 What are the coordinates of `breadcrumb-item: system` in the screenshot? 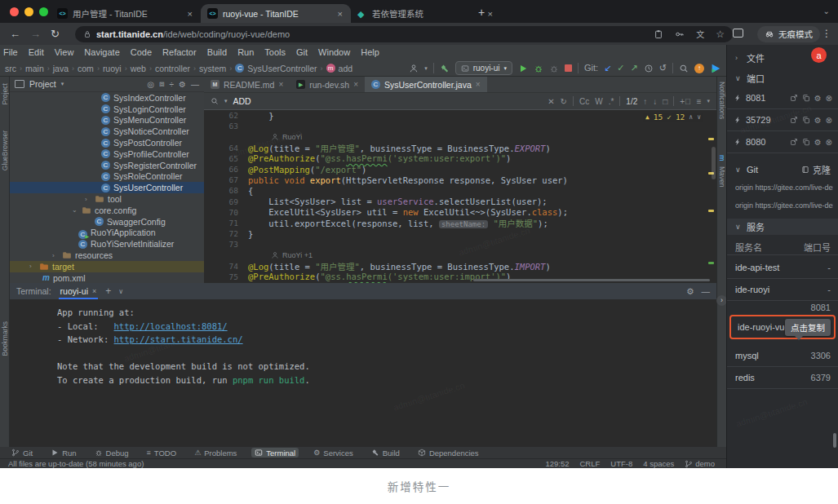 It's located at (212, 69).